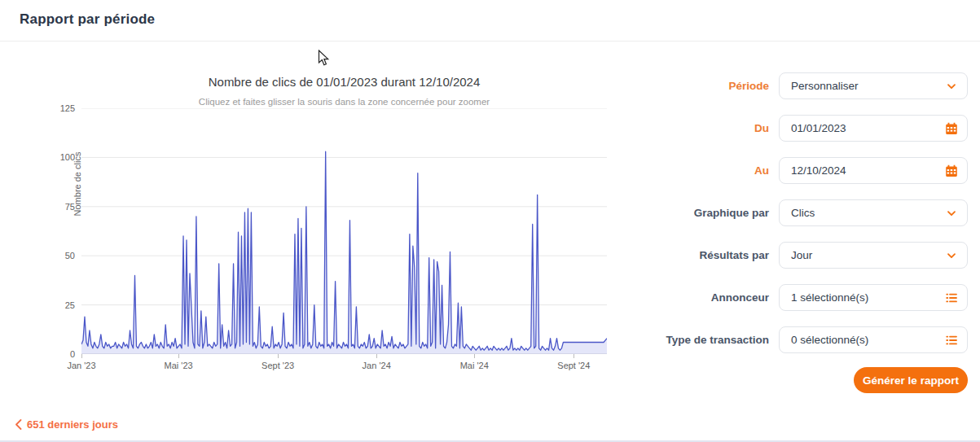 This screenshot has width=980, height=442. What do you see at coordinates (862, 213) in the screenshot?
I see `graphique-par-value: Clics` at bounding box center [862, 213].